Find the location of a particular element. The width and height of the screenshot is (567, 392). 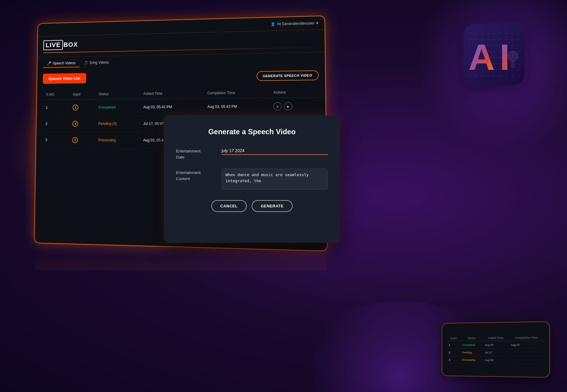

modal-buttons: CANCEL GENERATE is located at coordinates (252, 206).